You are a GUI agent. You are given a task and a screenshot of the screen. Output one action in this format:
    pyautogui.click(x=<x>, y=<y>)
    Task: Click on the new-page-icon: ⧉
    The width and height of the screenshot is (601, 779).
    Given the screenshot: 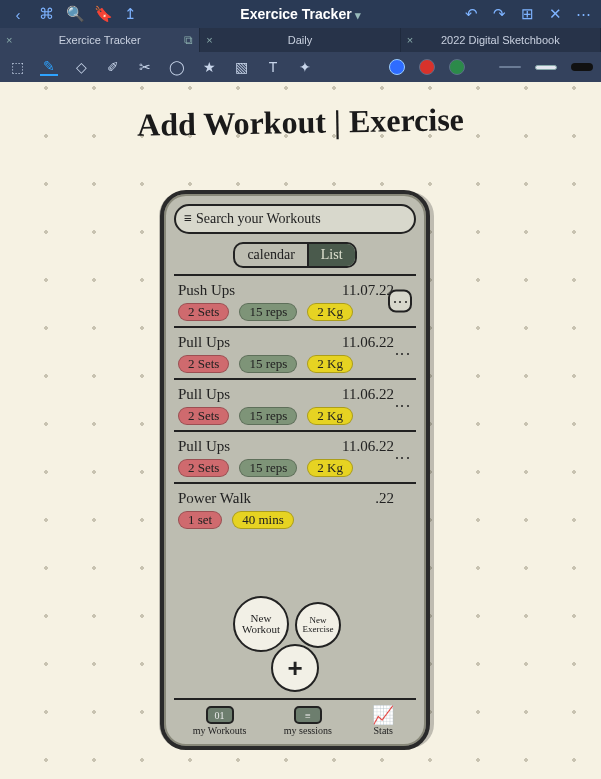 What is the action you would take?
    pyautogui.click(x=188, y=40)
    